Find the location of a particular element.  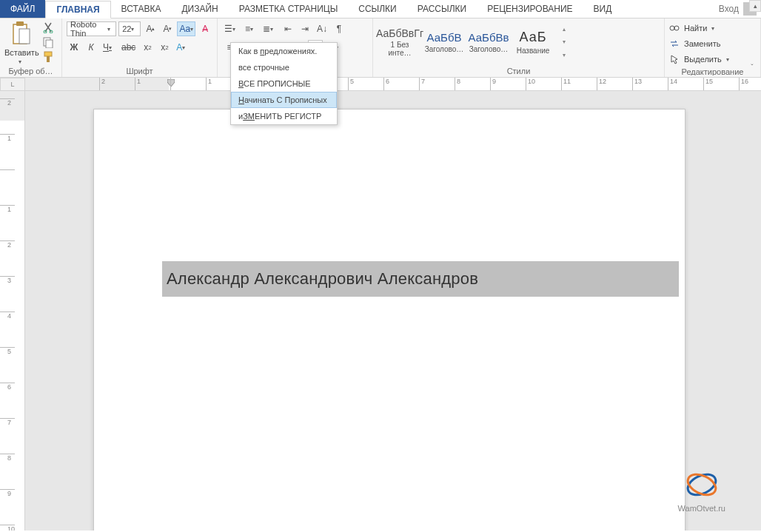

tab-design: ДИЗАЙН is located at coordinates (200, 9).